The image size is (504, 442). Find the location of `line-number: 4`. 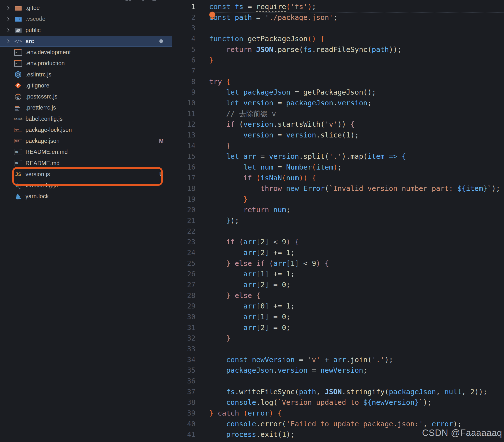

line-number: 4 is located at coordinates (184, 39).